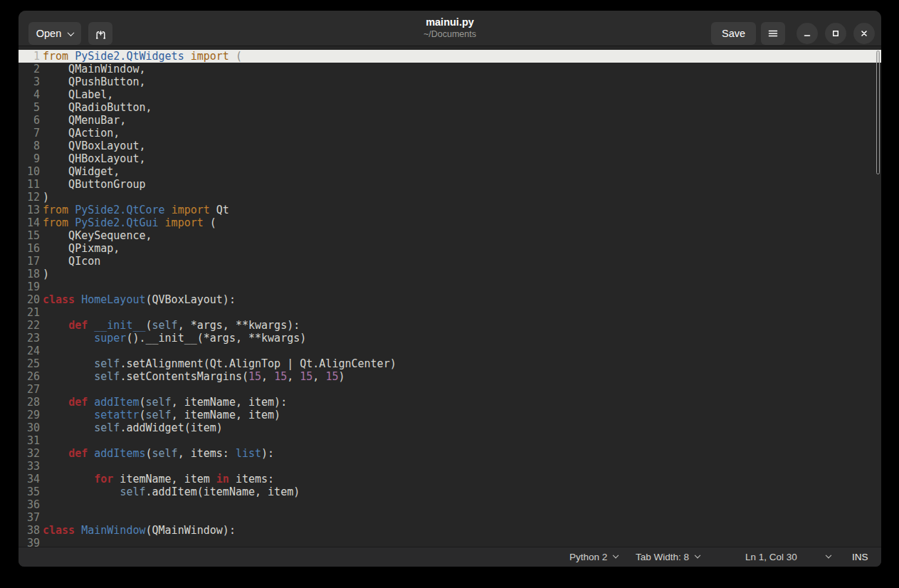 Image resolution: width=899 pixels, height=588 pixels. What do you see at coordinates (29, 146) in the screenshot?
I see `line-number: 8` at bounding box center [29, 146].